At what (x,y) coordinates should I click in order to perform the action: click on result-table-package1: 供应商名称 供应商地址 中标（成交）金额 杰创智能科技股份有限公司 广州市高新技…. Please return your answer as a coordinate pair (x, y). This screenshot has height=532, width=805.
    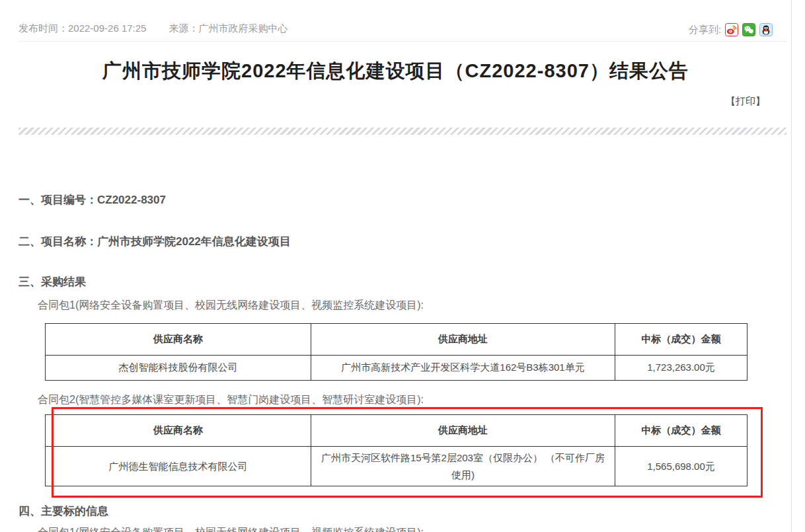
    Looking at the image, I should click on (397, 352).